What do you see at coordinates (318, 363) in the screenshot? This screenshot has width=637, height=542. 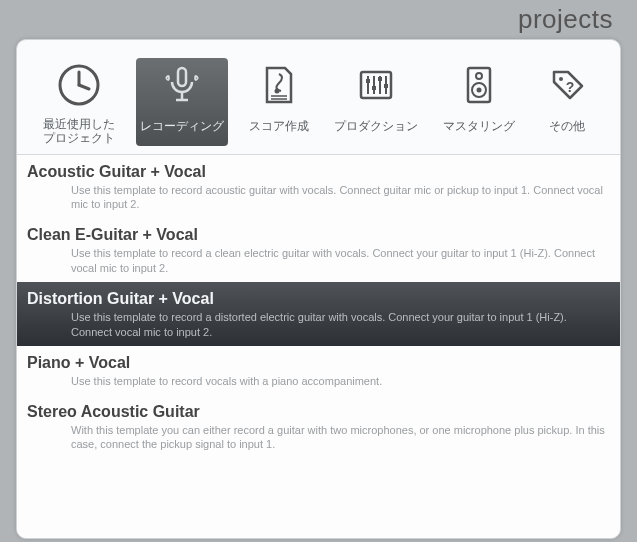 I see `template-title: Piano + Vocal` at bounding box center [318, 363].